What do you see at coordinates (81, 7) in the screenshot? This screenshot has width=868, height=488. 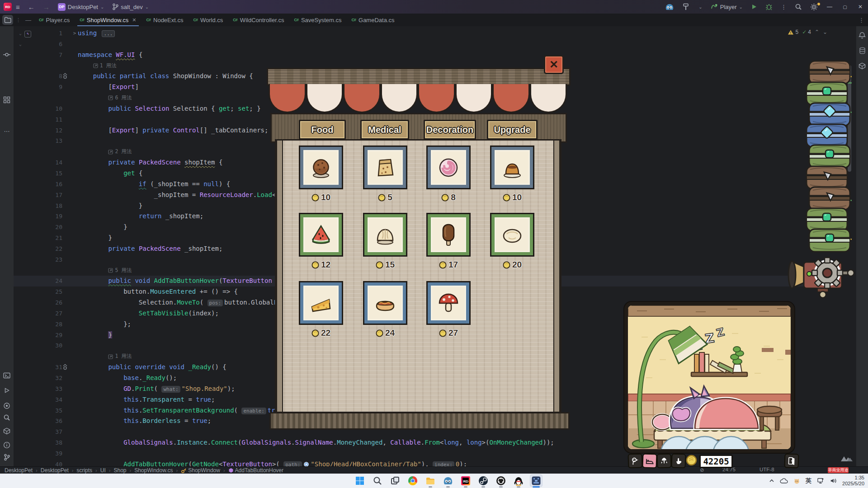 I see `project-selector: DP DesktopPet⌄` at bounding box center [81, 7].